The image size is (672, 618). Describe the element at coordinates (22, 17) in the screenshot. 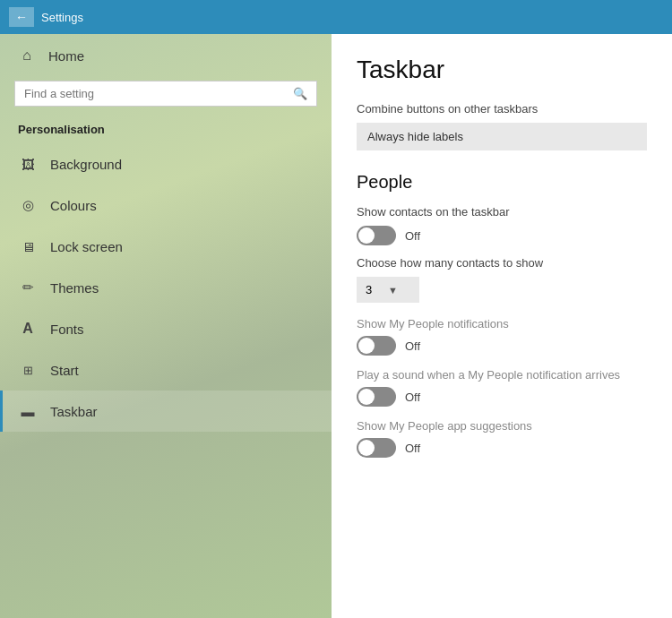

I see `back-button: ←` at that location.